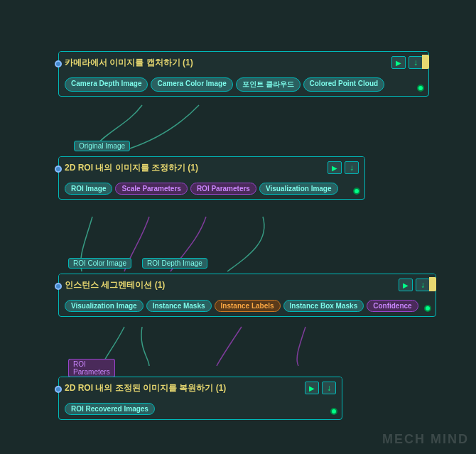 The width and height of the screenshot is (476, 454). I want to click on port-camera-color-image: Camera Color Image, so click(192, 85).